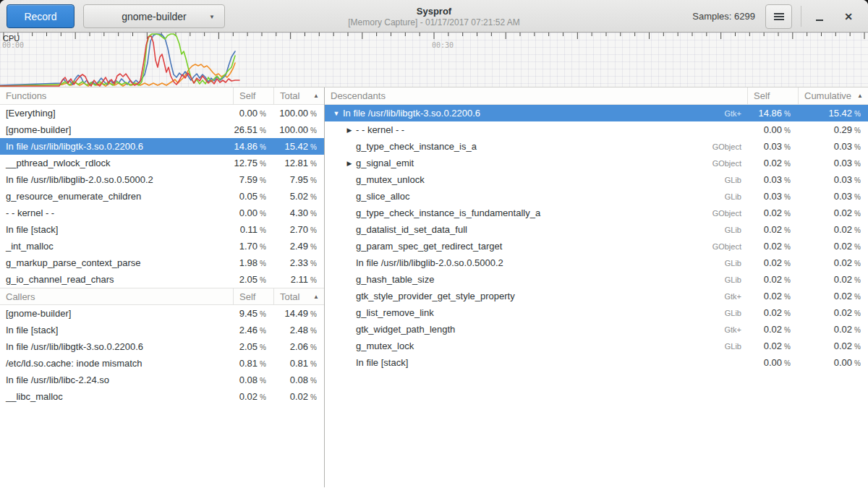 This screenshot has height=488, width=868. I want to click on symbol-label: g_mutex_lock, so click(385, 346).